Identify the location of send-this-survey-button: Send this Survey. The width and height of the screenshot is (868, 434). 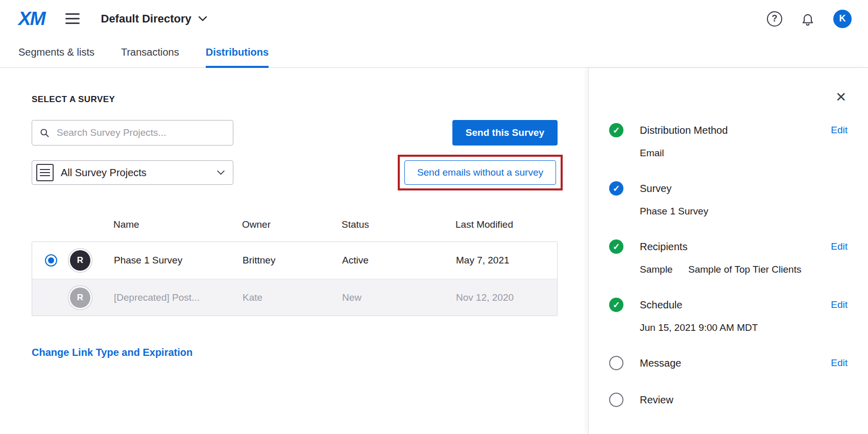
(505, 133).